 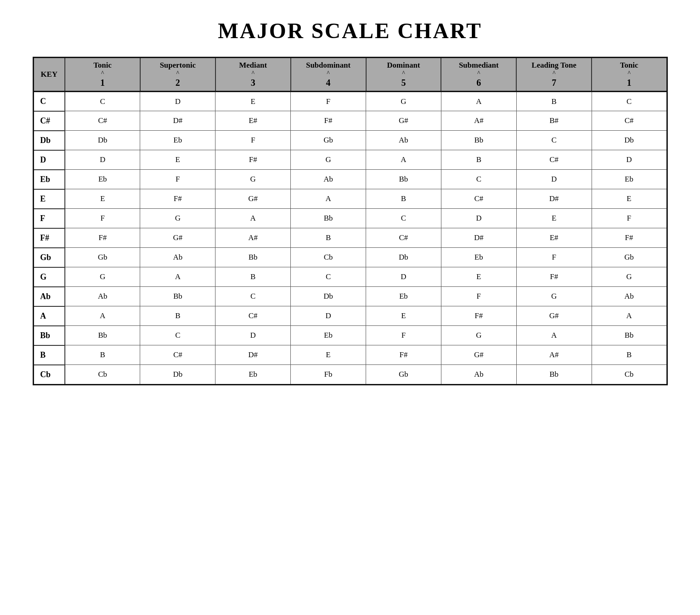 What do you see at coordinates (49, 219) in the screenshot?
I see `key-cell-f: F` at bounding box center [49, 219].